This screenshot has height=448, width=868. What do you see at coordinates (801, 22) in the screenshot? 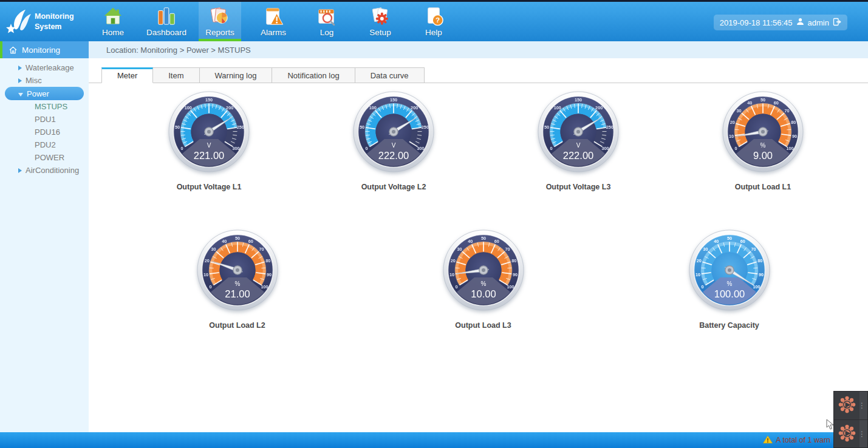
I see `user-icon` at bounding box center [801, 22].